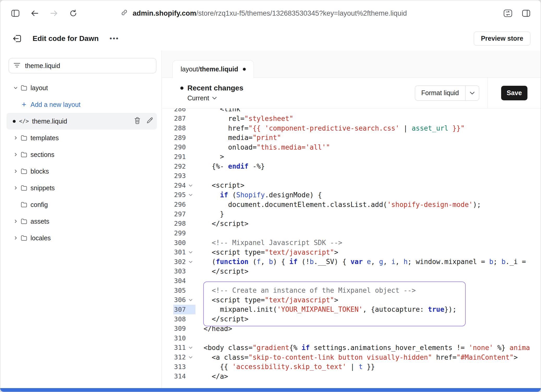 This screenshot has height=392, width=541. What do you see at coordinates (16, 88) in the screenshot?
I see `chevron-down-icon` at bounding box center [16, 88].